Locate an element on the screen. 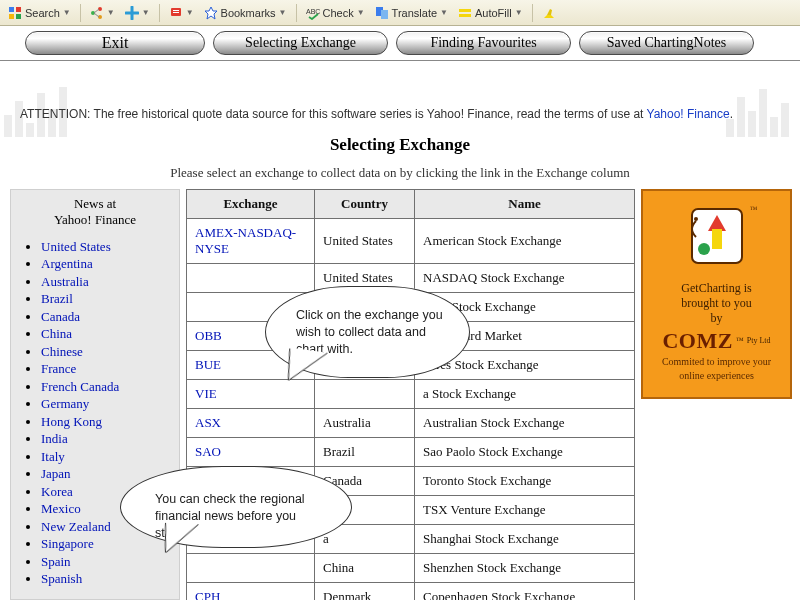 This screenshot has width=800, height=600. cell-name: TSX Venture Exchange is located at coordinates (525, 510).